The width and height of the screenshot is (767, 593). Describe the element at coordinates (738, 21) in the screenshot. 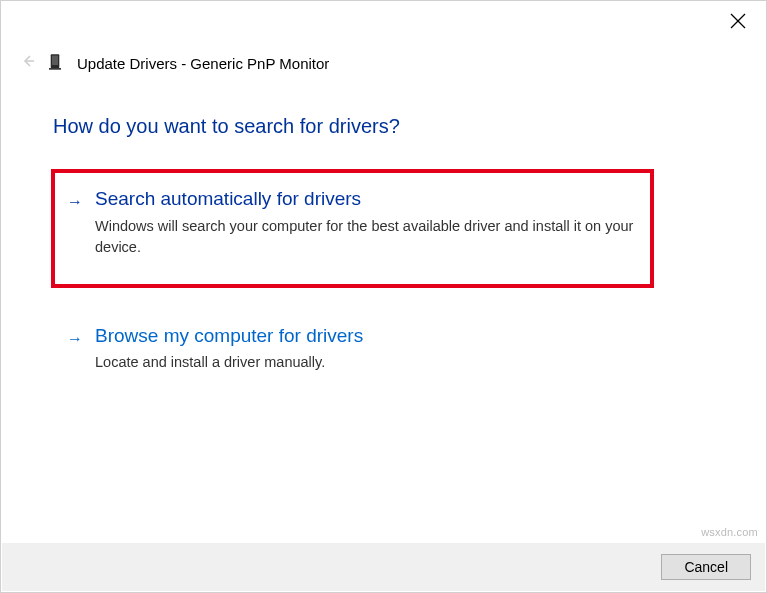

I see `close-button` at that location.